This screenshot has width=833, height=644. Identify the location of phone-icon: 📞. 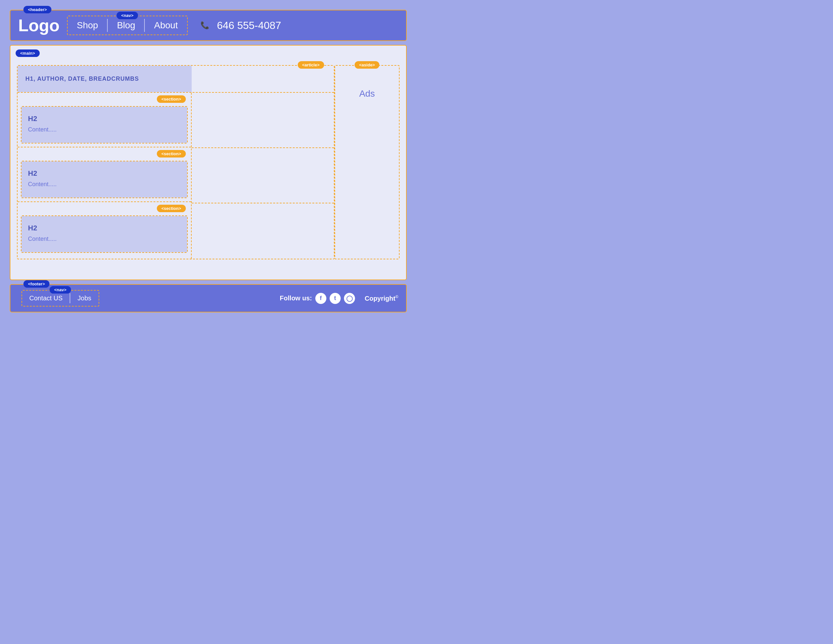
(205, 25).